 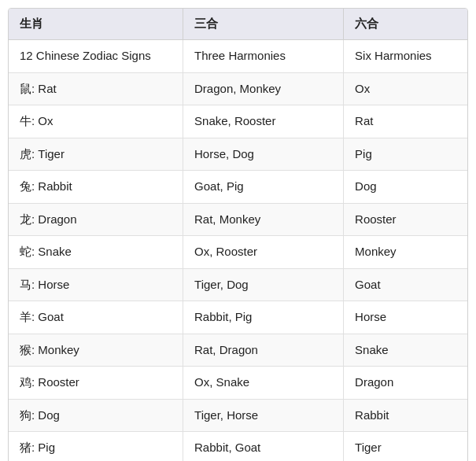 What do you see at coordinates (96, 187) in the screenshot?
I see `cell-sign: 兔: Rabbit` at bounding box center [96, 187].